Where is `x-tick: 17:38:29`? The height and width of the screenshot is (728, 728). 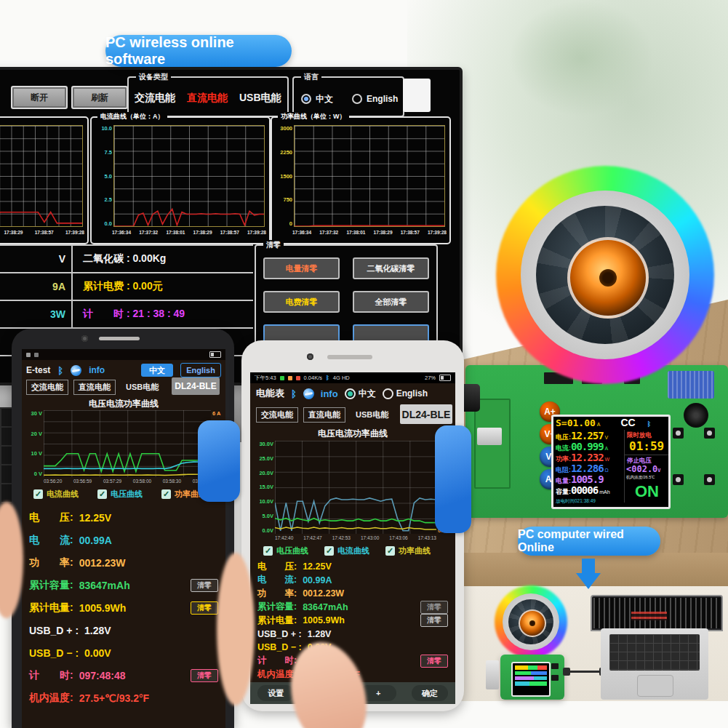
x-tick: 17:38:29 is located at coordinates (203, 234).